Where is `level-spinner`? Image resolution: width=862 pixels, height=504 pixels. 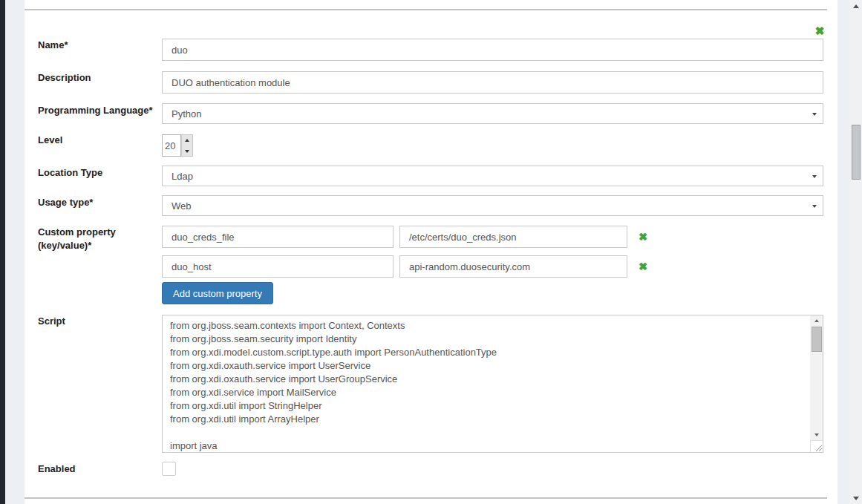
level-spinner is located at coordinates (177, 145).